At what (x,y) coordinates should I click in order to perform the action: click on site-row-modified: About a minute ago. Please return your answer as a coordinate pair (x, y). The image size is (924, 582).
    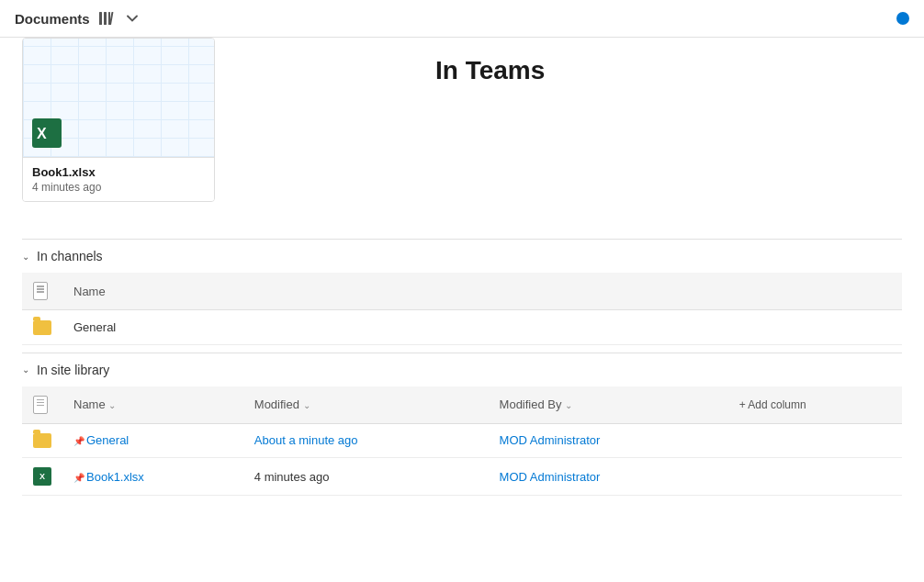
    Looking at the image, I should click on (366, 441).